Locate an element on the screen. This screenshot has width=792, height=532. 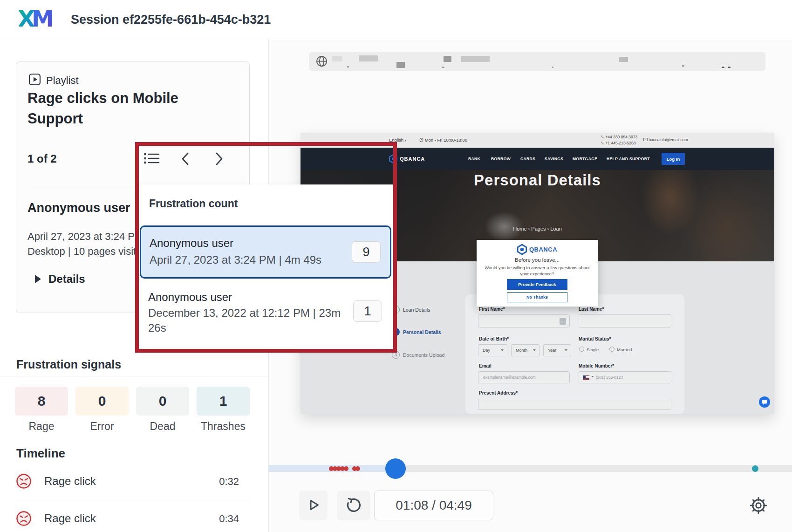
modal-body-text: Would you be willing to answer a few que… is located at coordinates (537, 271).